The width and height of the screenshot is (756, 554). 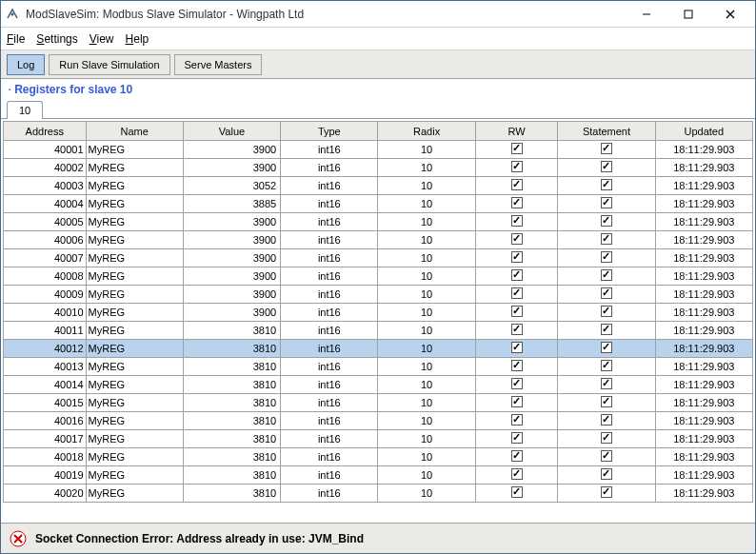 I want to click on run-slave-simulation-button: Run Slave Simulation, so click(x=109, y=65).